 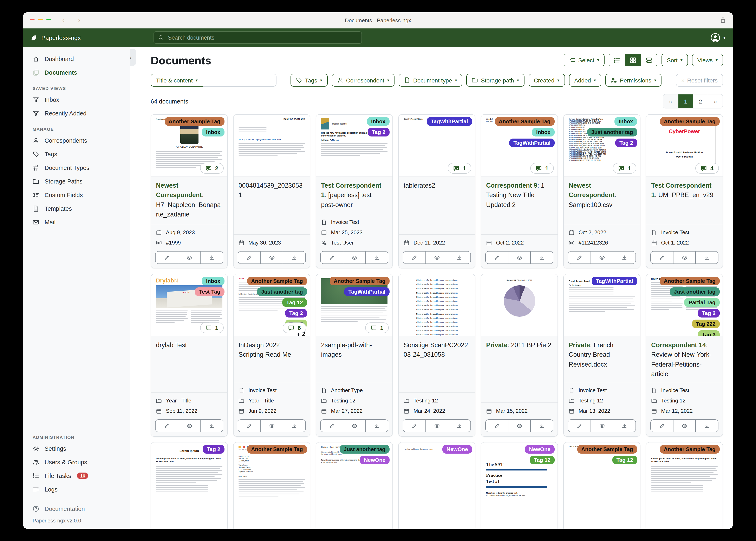 I want to click on select-button: Select▾, so click(x=584, y=60).